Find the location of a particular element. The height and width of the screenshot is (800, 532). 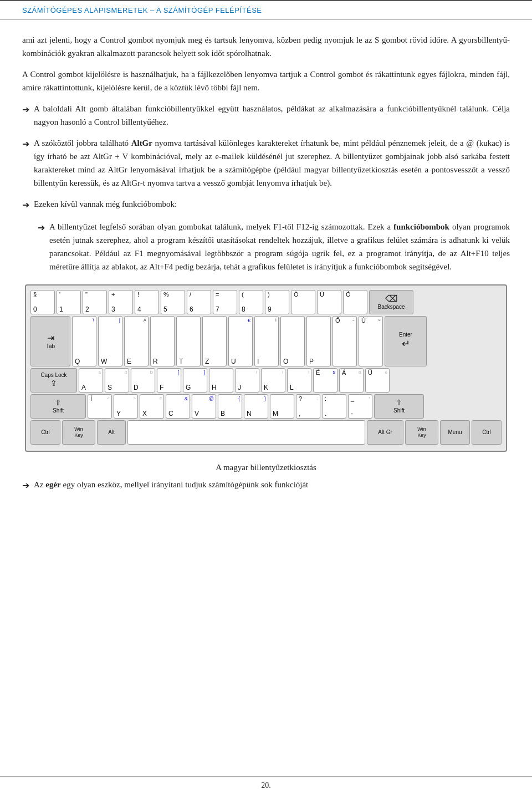

key-r: R is located at coordinates (162, 342).